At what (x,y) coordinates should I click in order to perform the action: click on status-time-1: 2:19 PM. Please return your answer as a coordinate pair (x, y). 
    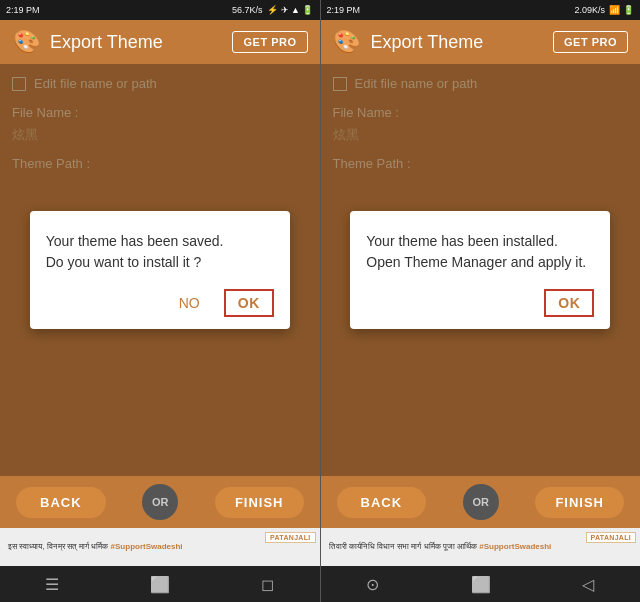
    Looking at the image, I should click on (23, 10).